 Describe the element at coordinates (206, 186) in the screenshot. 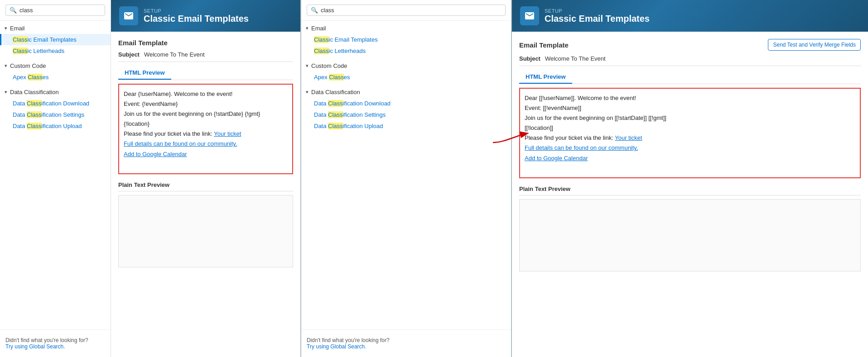

I see `plain-text-label-1: Plain Text Preview` at that location.